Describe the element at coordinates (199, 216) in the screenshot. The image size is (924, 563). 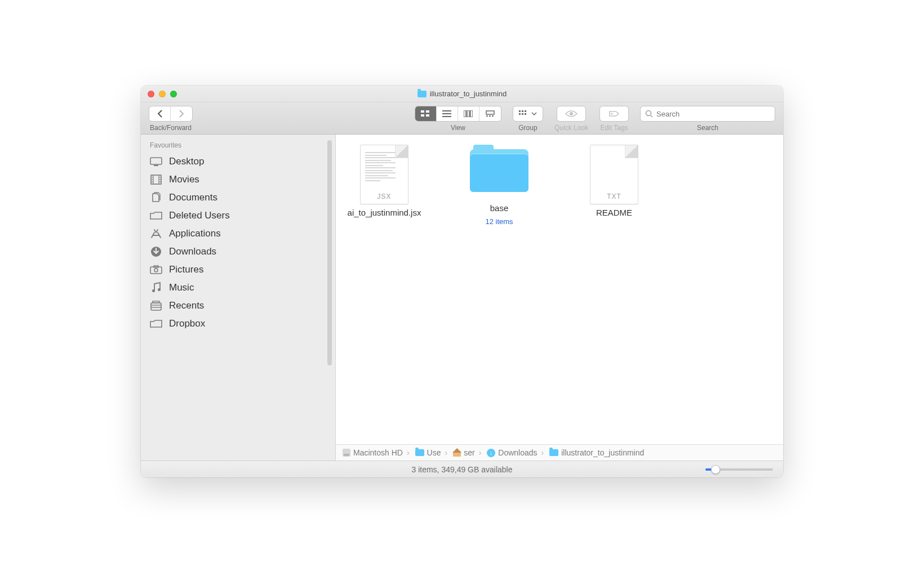
I see `sidebar-item-label: Deleted Users` at that location.